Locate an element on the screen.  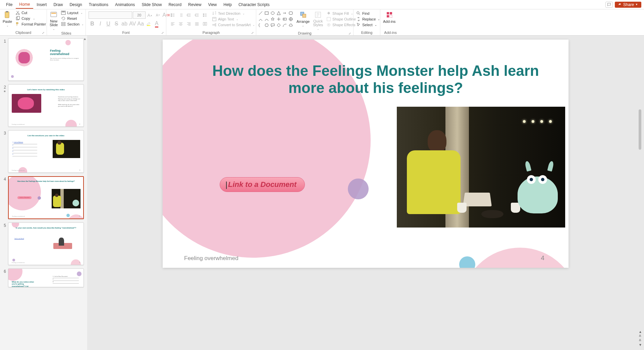
tab-character-scripts: Character Scripts is located at coordinates (254, 5).